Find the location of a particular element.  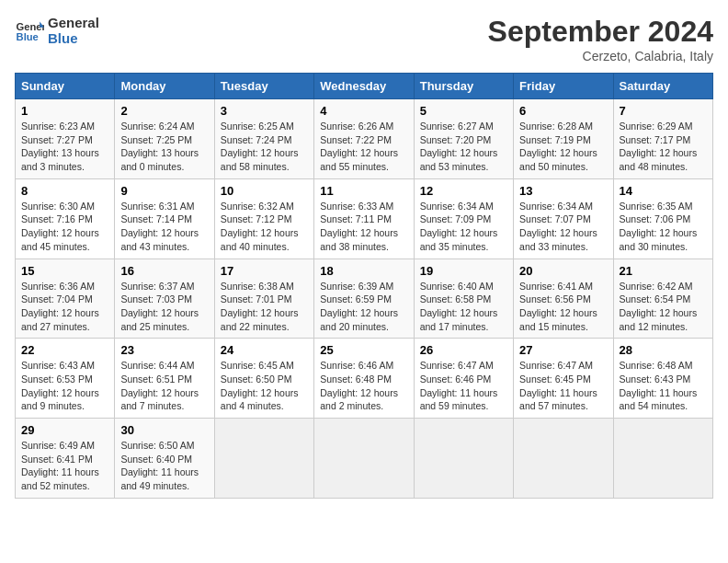

day-number: 17 is located at coordinates (265, 270).